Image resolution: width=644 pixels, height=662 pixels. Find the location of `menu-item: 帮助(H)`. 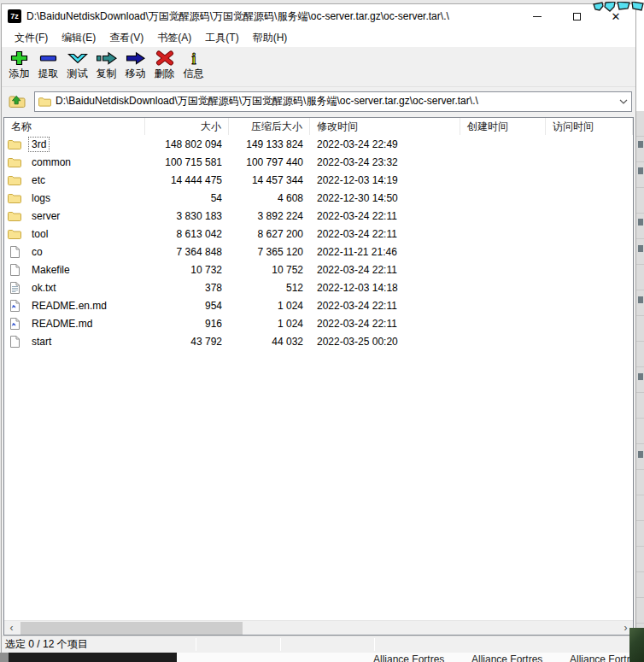

menu-item: 帮助(H) is located at coordinates (270, 38).